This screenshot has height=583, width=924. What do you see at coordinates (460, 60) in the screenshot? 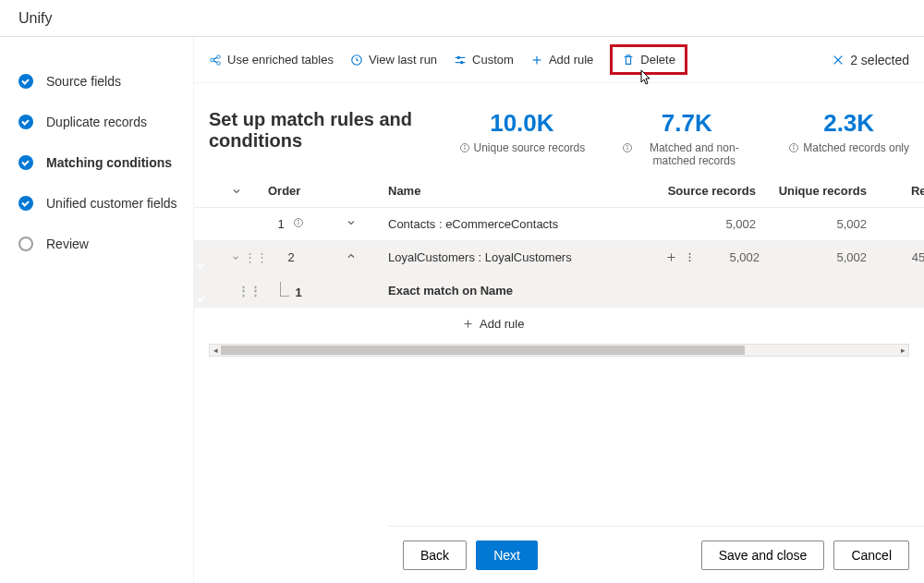
I see `sliders-icon` at bounding box center [460, 60].